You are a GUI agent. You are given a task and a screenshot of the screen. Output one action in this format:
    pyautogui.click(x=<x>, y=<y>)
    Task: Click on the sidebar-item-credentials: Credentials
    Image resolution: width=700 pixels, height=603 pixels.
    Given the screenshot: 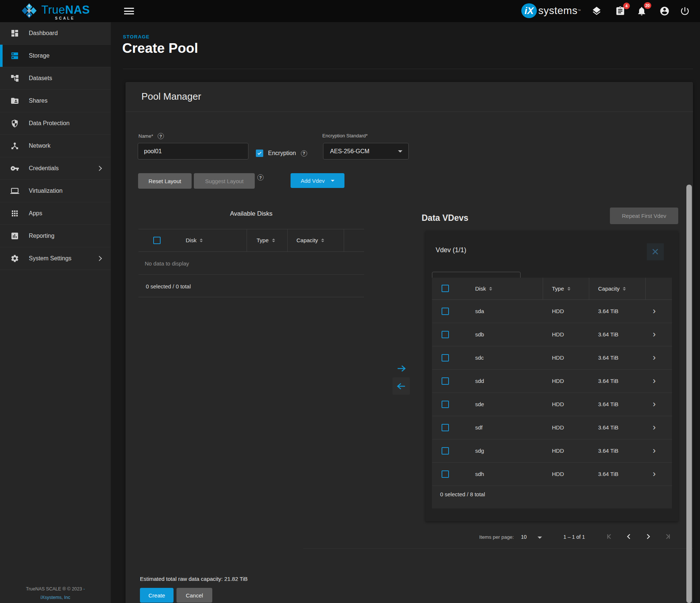 What is the action you would take?
    pyautogui.click(x=55, y=168)
    